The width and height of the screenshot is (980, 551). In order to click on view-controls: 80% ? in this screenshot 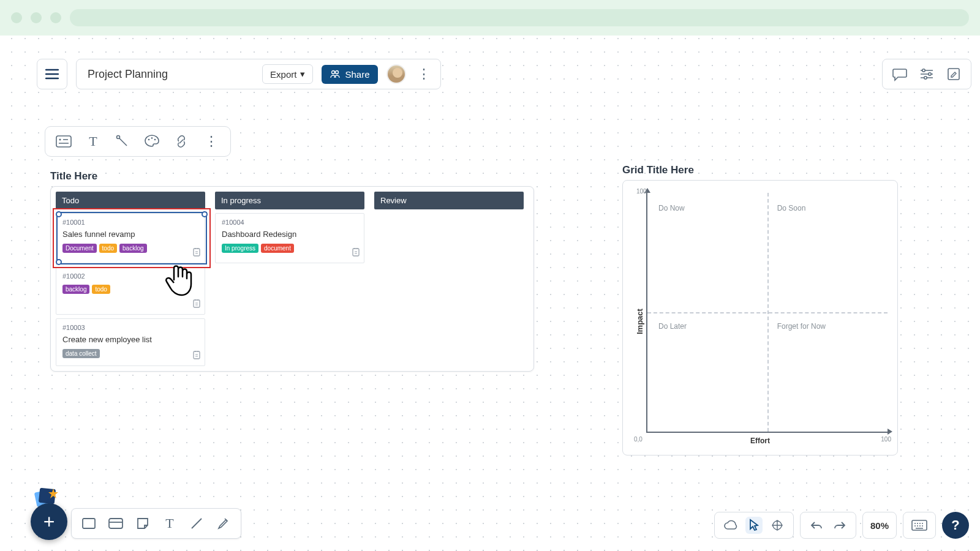, I will do `click(842, 525)`.